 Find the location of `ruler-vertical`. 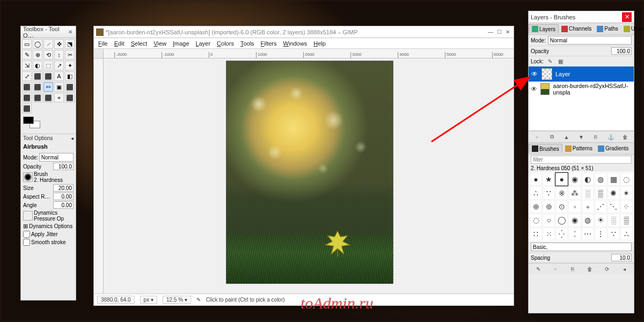

ruler-vertical is located at coordinates (99, 176).